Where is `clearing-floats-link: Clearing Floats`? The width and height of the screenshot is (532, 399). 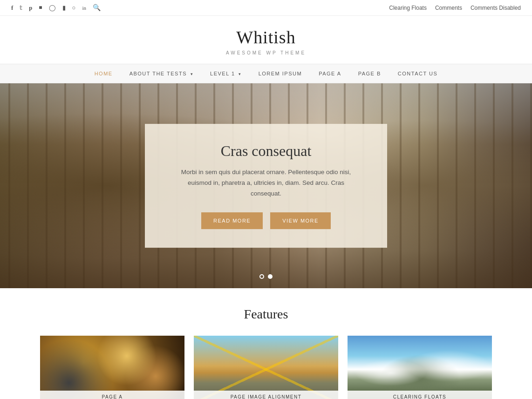 clearing-floats-link: Clearing Floats is located at coordinates (408, 8).